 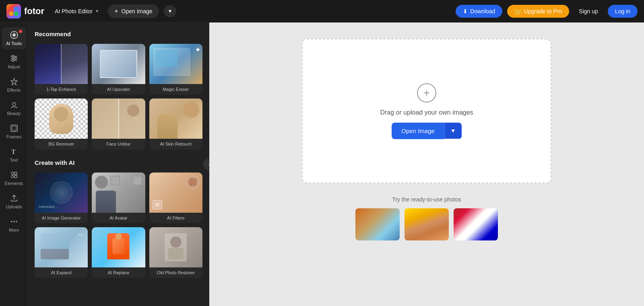 What do you see at coordinates (14, 201) in the screenshot?
I see `sidebar-item-uploads: Uploads` at bounding box center [14, 201].